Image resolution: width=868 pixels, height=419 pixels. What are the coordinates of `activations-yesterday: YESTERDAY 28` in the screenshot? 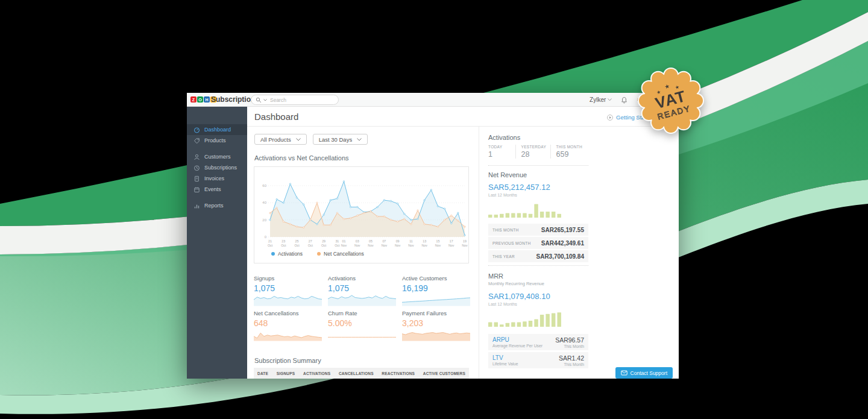 It's located at (533, 152).